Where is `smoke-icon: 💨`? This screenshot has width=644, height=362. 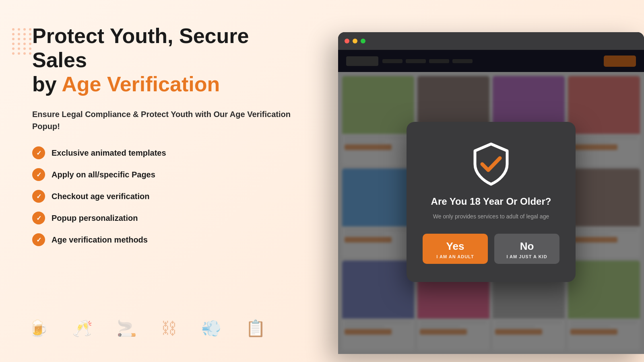
smoke-icon: 💨 is located at coordinates (211, 328).